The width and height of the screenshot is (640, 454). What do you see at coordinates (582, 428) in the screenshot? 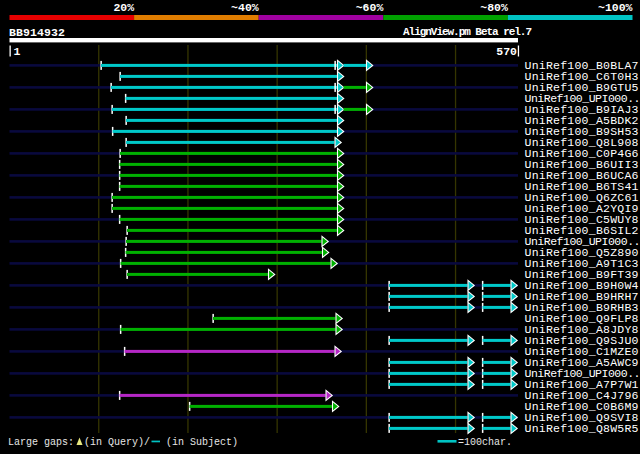
I see `svg-text: UniRef100_Q8W5R5` at bounding box center [582, 428].